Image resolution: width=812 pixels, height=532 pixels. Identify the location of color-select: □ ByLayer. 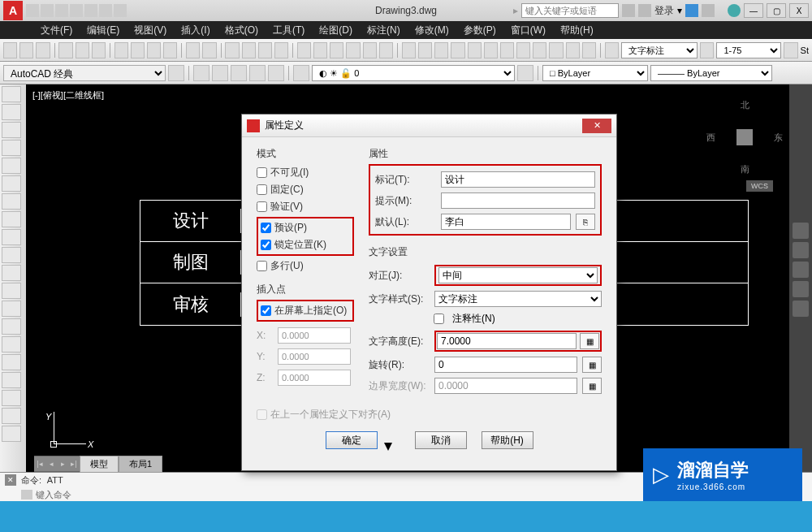
(595, 73).